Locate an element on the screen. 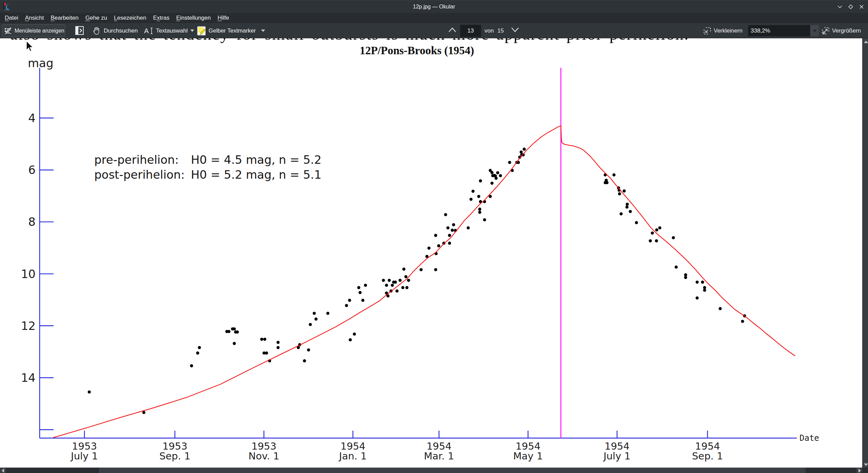 The width and height of the screenshot is (868, 473). highlighter-tool-label: Gelber Textmarker is located at coordinates (232, 31).